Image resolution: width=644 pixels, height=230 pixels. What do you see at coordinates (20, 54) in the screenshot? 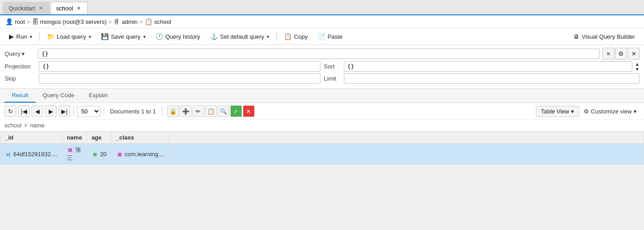
I see `query-label-dropdown: Query ▾` at bounding box center [20, 54].